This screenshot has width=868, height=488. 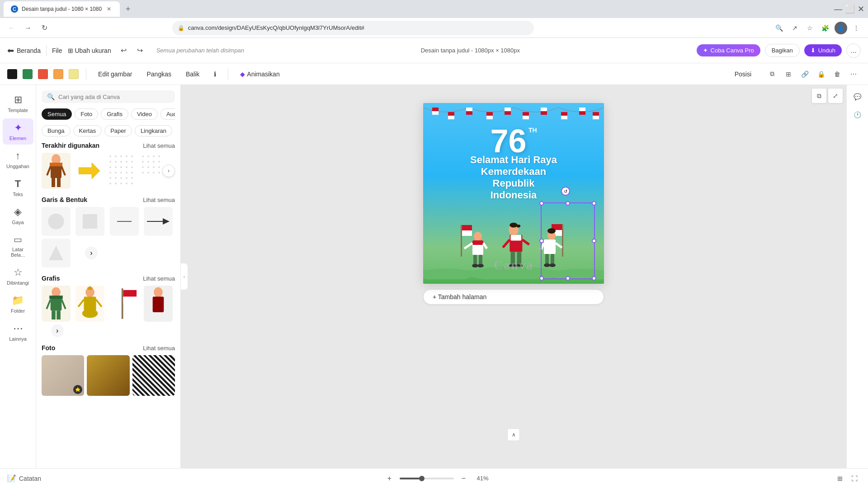 I want to click on canva-pro-button: ✦ Coba Canva Pro, so click(x=729, y=51).